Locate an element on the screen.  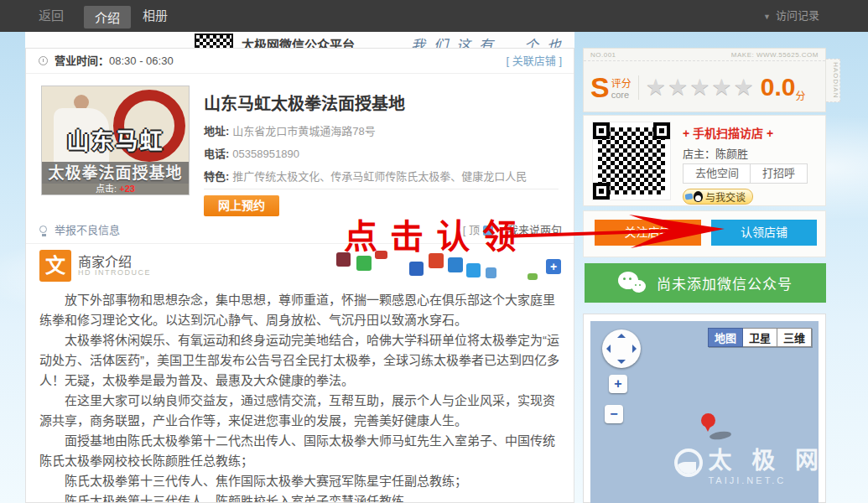
clock-icon is located at coordinates (44, 60).